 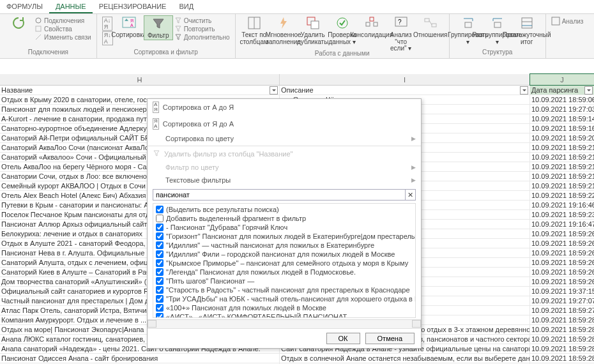 I want to click on connections-caption: Подключения, so click(x=49, y=52).